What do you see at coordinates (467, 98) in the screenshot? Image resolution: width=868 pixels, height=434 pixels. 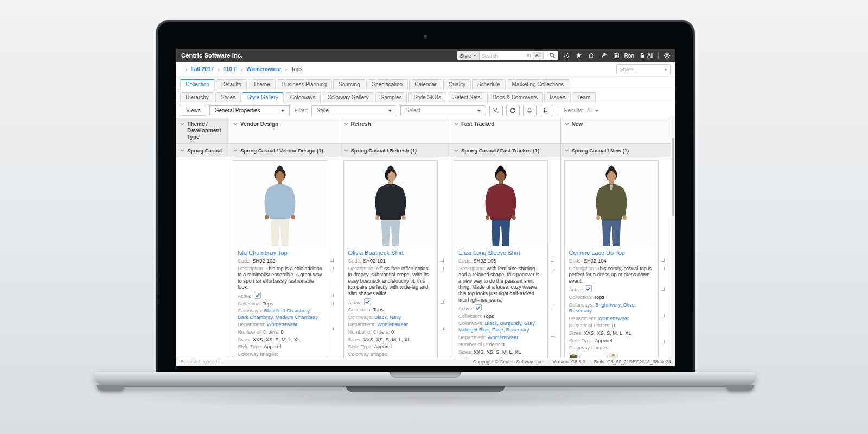 I see `tab: Select Sets` at bounding box center [467, 98].